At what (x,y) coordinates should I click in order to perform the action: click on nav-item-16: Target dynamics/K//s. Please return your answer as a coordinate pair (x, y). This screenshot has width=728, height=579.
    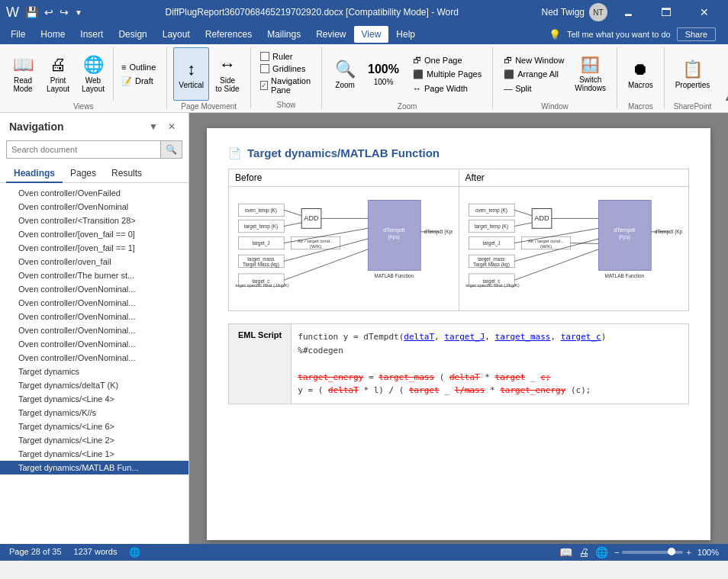
    Looking at the image, I should click on (95, 413).